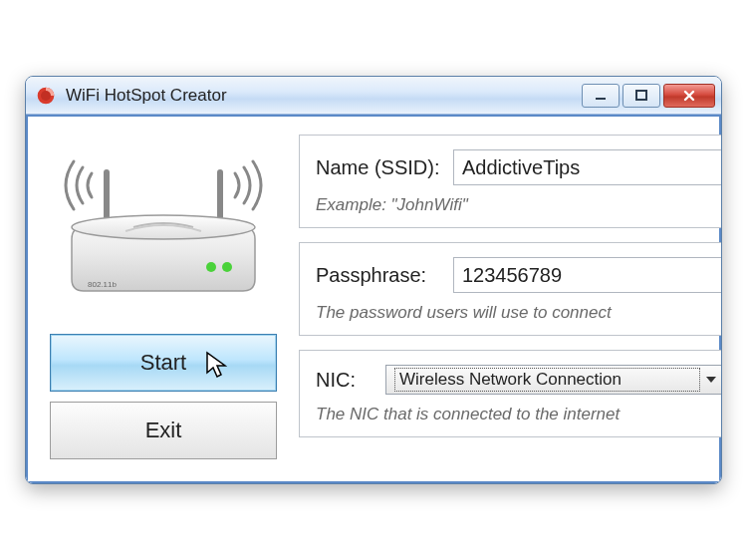 This screenshot has width=747, height=560. I want to click on close-button, so click(689, 96).